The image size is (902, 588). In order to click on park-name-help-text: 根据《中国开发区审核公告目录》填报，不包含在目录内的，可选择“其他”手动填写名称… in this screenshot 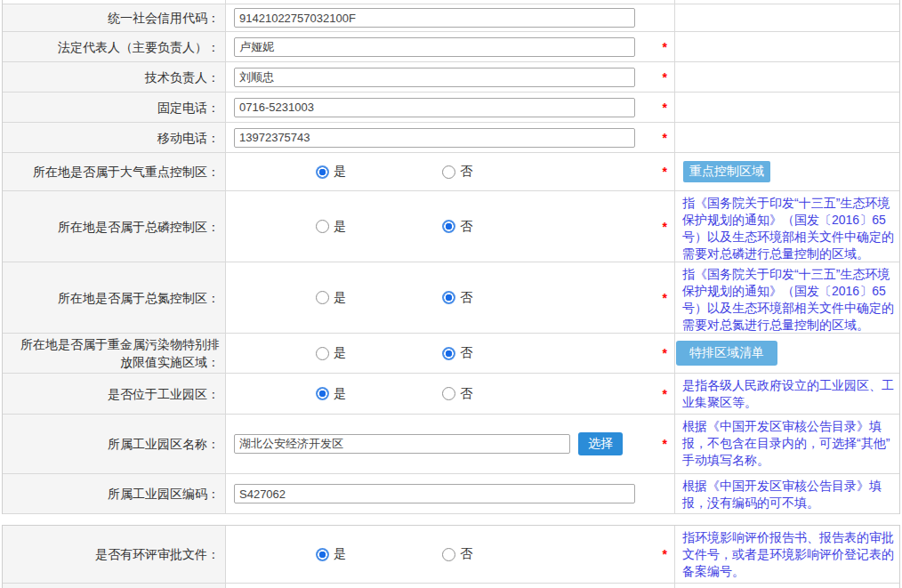, I will do `click(787, 444)`.